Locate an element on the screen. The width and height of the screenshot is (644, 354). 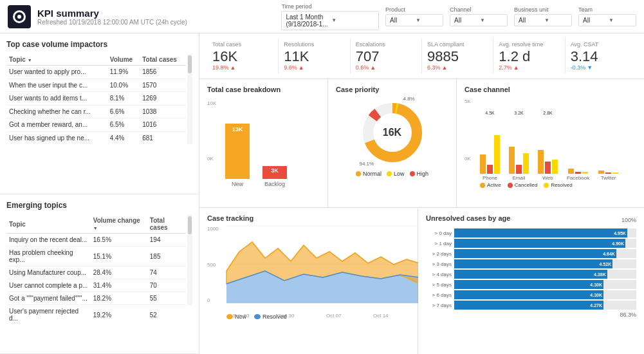
channel-twitter: Twitter is located at coordinates (609, 145).